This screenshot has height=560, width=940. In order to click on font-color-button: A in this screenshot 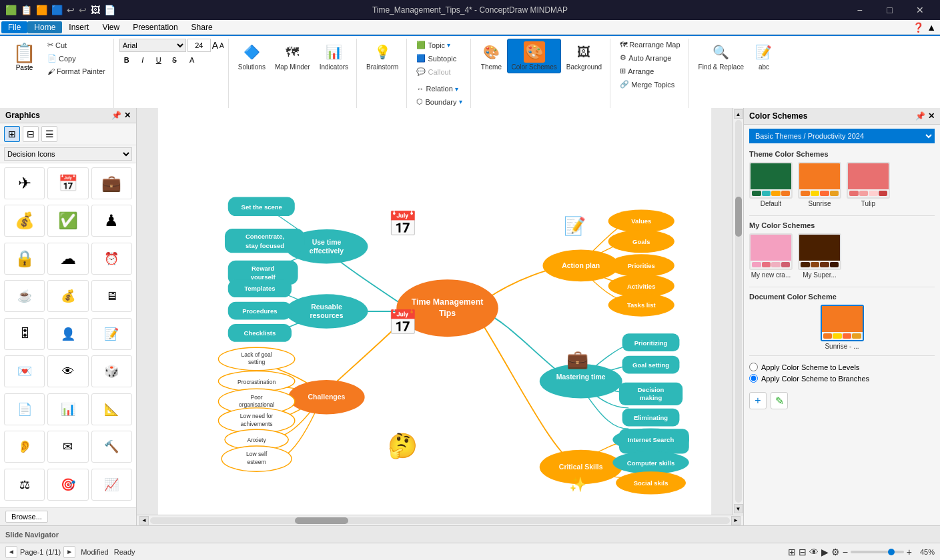, I will do `click(192, 60)`.